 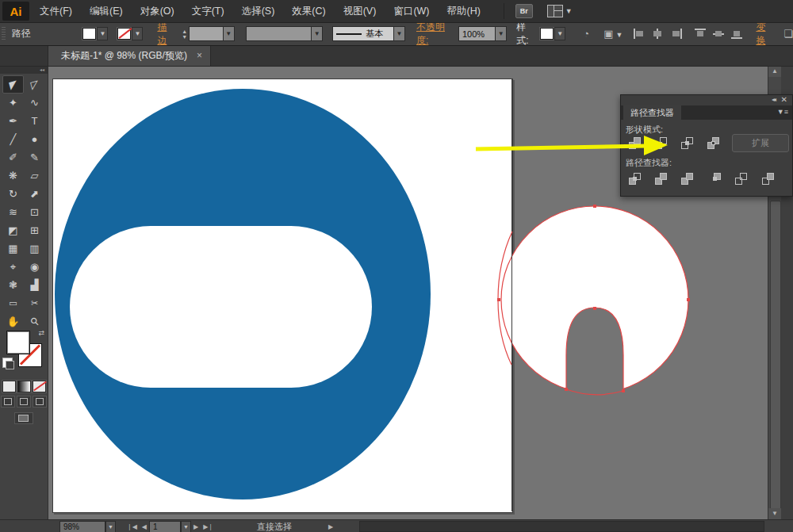 I want to click on align-top-icon, so click(x=701, y=33).